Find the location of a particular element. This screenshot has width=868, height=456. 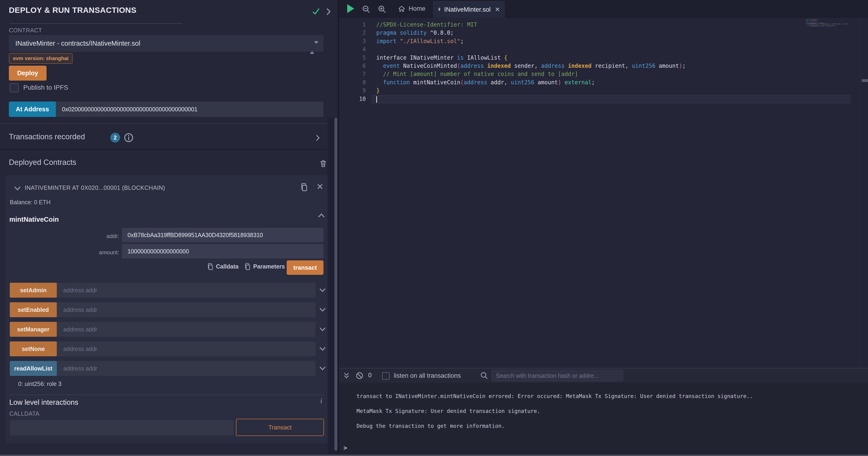

publish-ipfs-label: Publish to IPFS is located at coordinates (46, 88).